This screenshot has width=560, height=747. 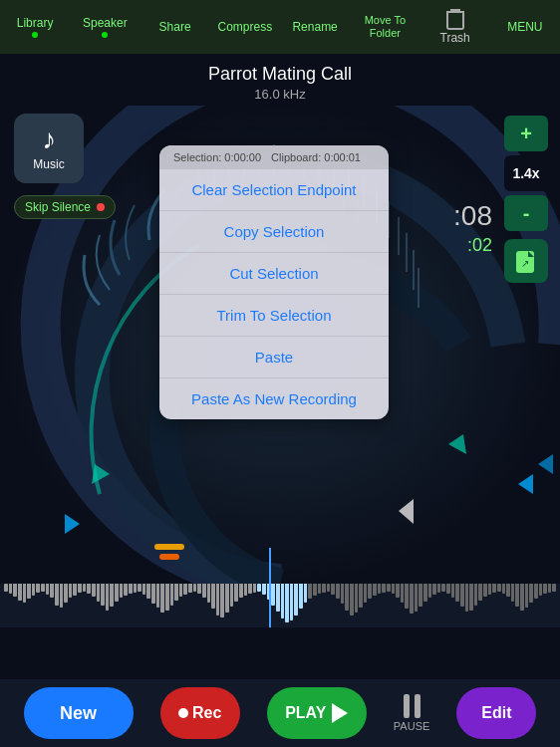 I want to click on song-title: Parrot Mating Call, so click(x=280, y=74).